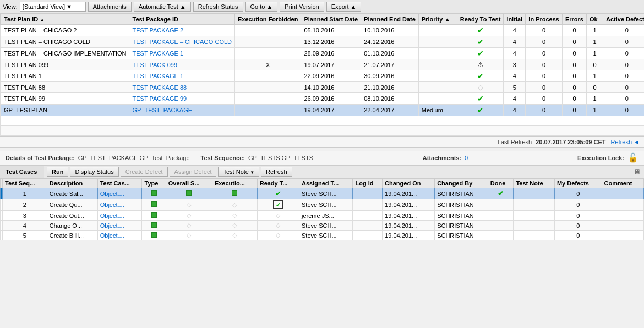 This screenshot has width=644, height=328. I want to click on tc-col-overall: Overall S..., so click(189, 184).